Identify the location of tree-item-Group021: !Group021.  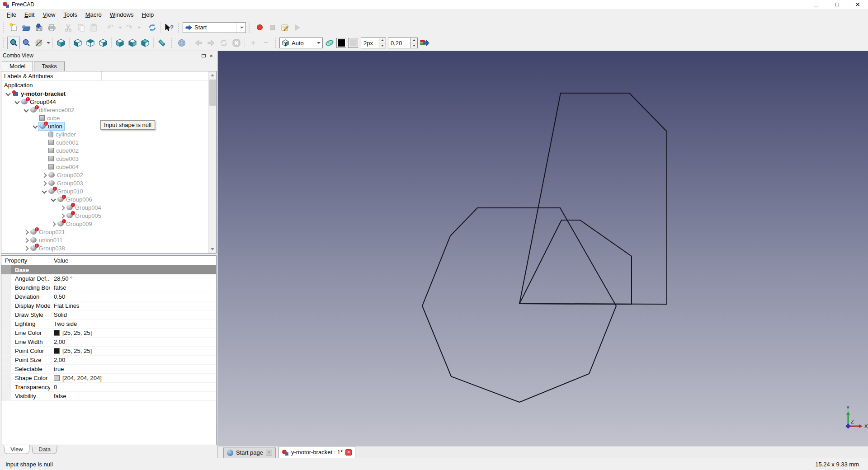
(108, 232).